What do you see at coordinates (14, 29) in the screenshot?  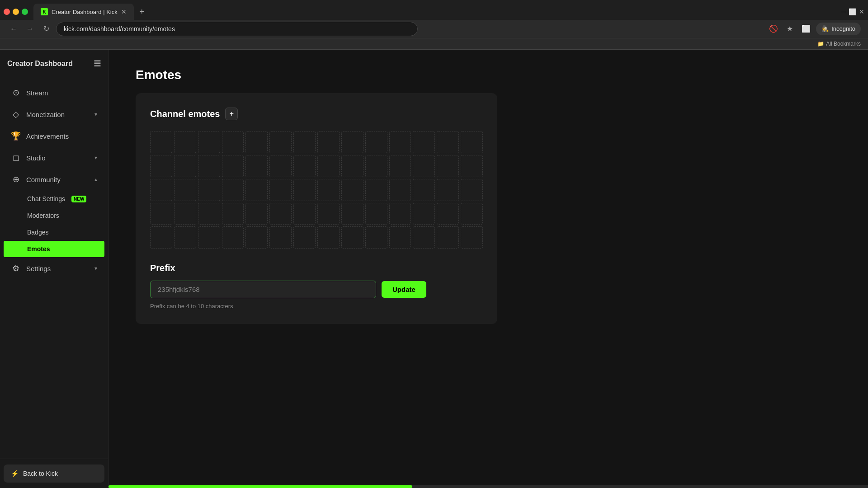 I see `nav-back-button: ←` at bounding box center [14, 29].